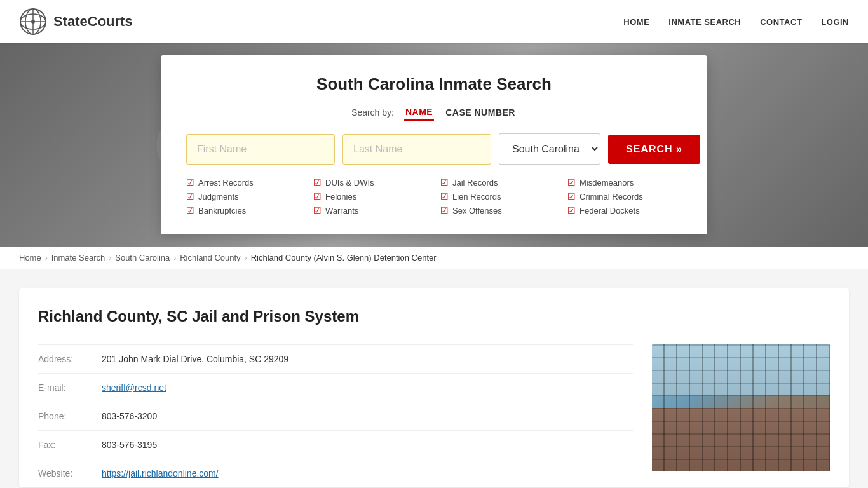  I want to click on website-row: Website: https://jail.richlandonline.com…, so click(336, 473).